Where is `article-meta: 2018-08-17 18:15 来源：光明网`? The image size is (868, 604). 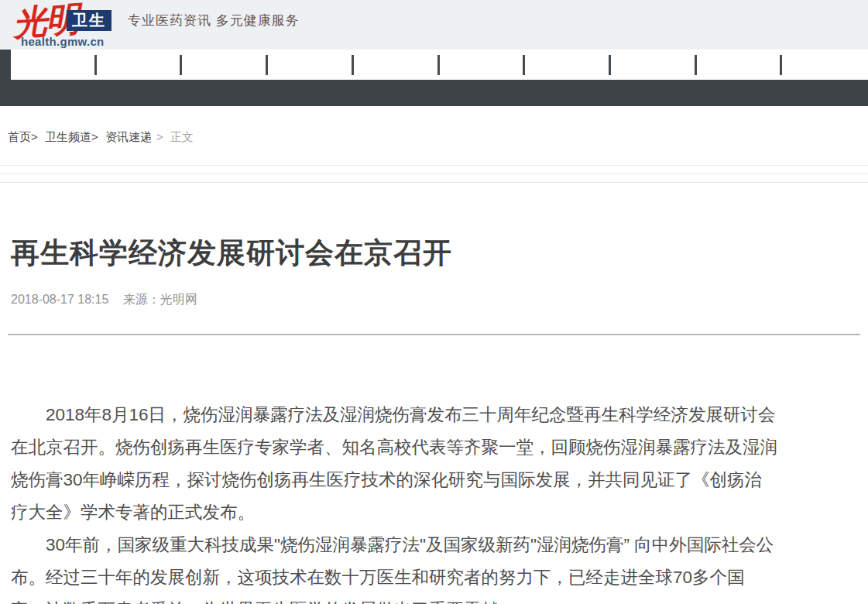
article-meta: 2018-08-17 18:15 来源：光明网 is located at coordinates (434, 300).